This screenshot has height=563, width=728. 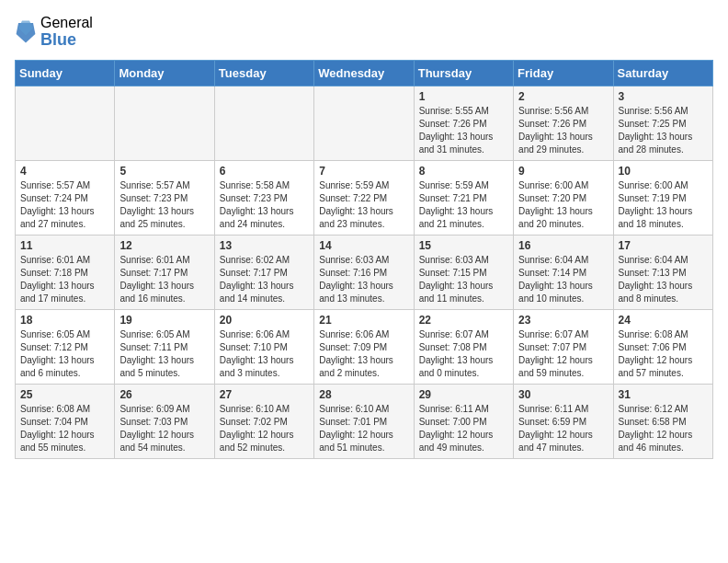 I want to click on day-number: 7, so click(x=364, y=171).